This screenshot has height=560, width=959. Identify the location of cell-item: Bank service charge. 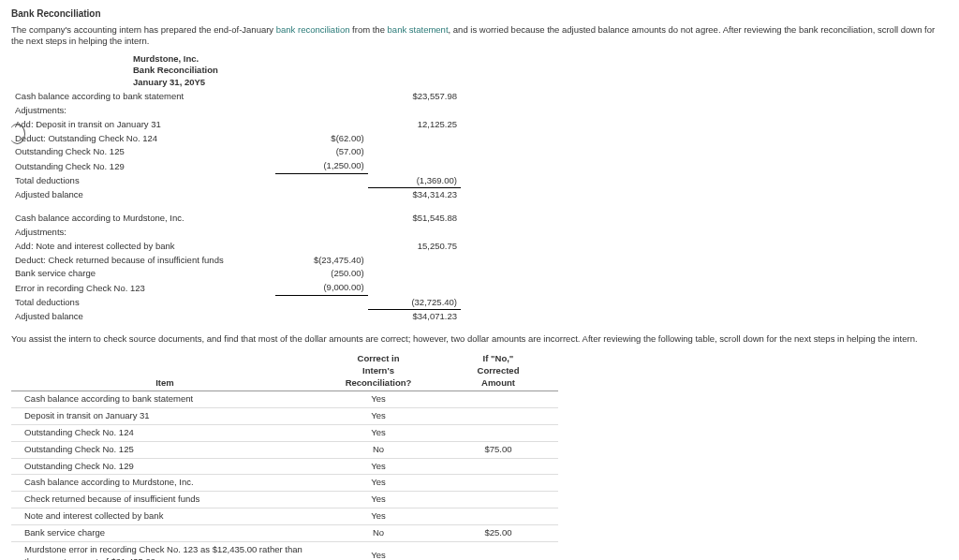
(165, 533).